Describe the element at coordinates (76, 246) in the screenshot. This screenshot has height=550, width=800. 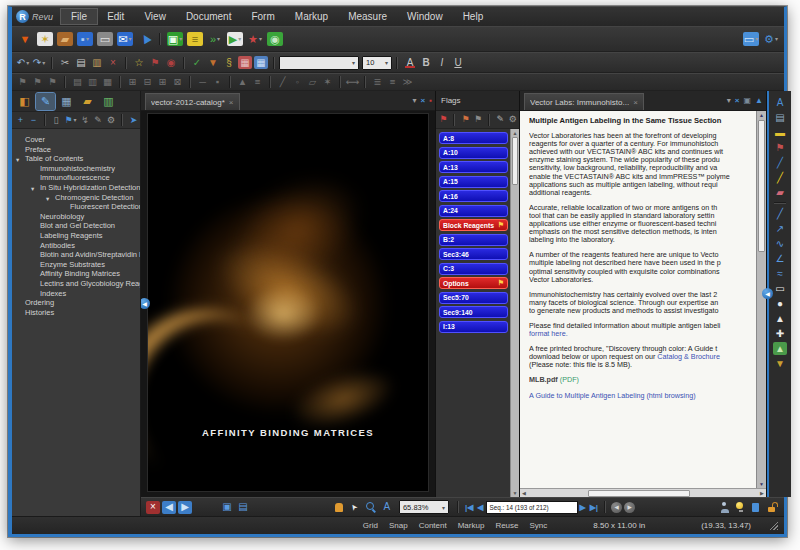
I see `bookmark-item: Antibodies` at that location.